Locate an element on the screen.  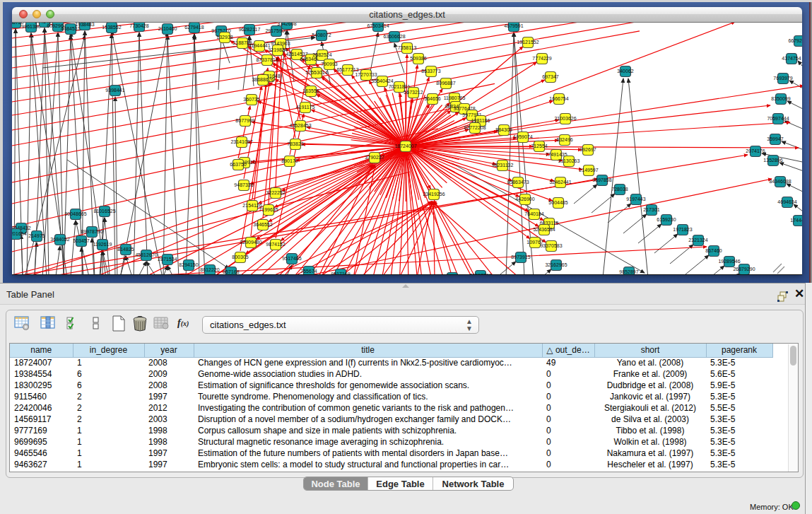
svg-text: 7358113 is located at coordinates (407, 48).